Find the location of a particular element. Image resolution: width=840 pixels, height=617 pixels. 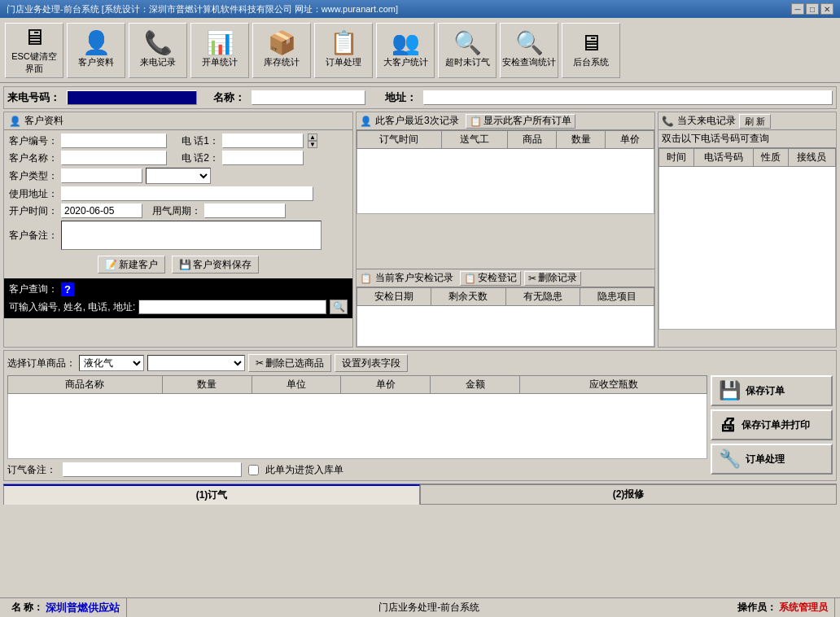

safety-empty-row is located at coordinates (506, 326).